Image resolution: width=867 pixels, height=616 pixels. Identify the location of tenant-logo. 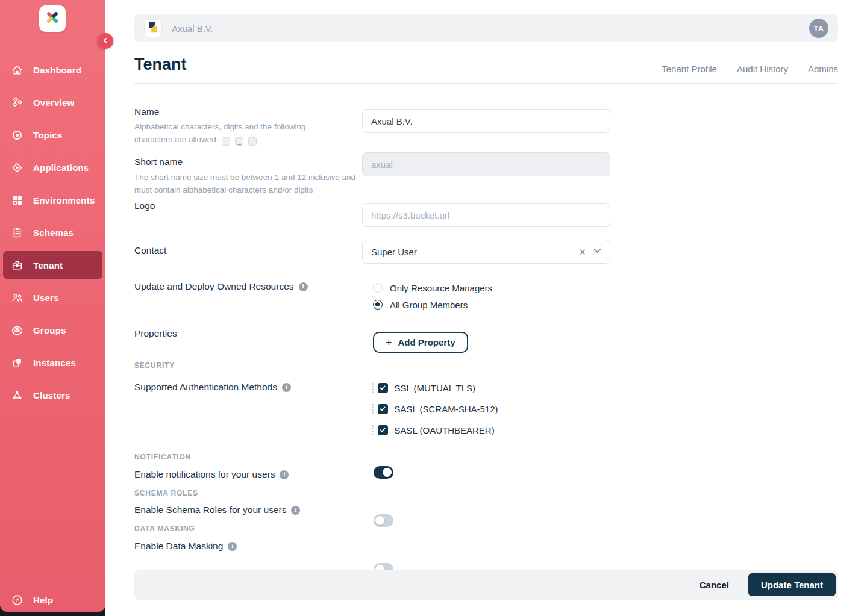
(153, 28).